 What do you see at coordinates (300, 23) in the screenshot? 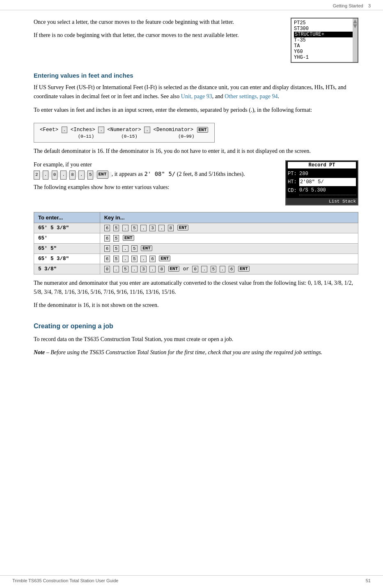
I see `feature-item-1: PT25` at bounding box center [300, 23].